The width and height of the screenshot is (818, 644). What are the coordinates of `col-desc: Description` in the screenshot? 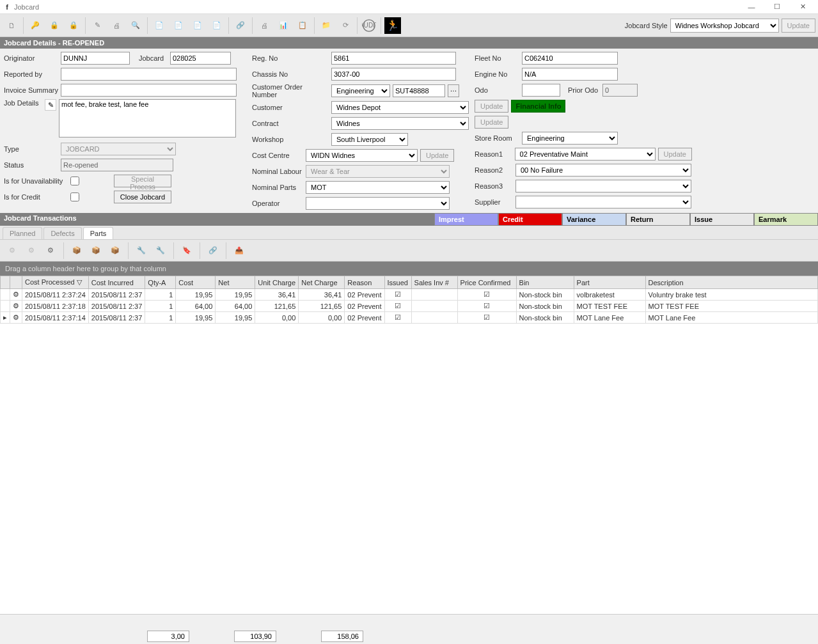 It's located at (732, 283).